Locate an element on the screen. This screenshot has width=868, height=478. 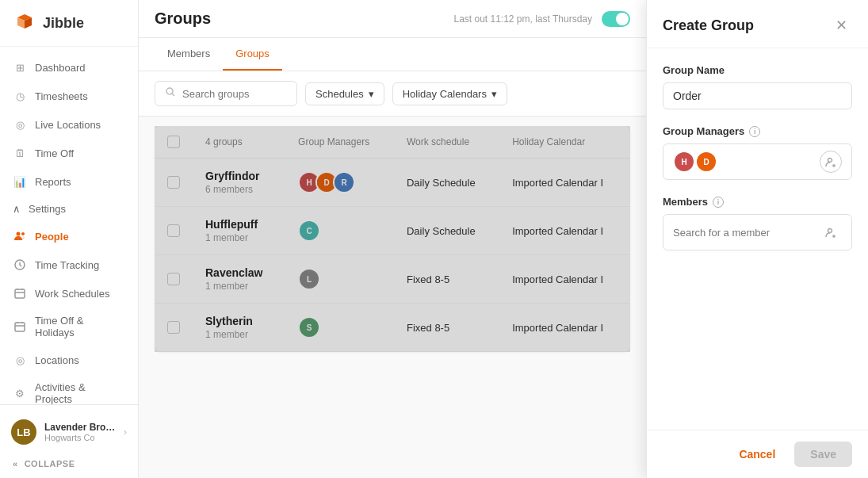
member-search-input is located at coordinates (744, 233).